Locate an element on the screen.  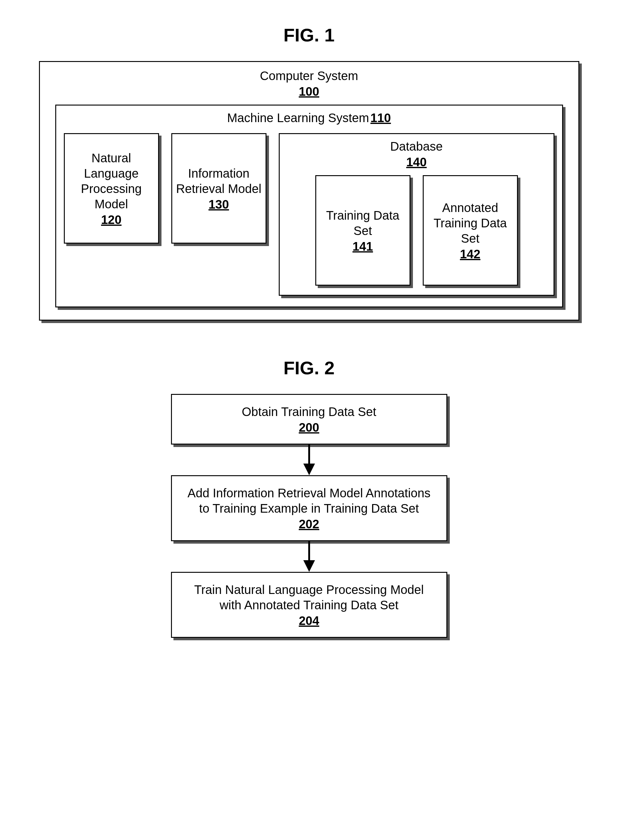
db-ref: 140 is located at coordinates (417, 162).